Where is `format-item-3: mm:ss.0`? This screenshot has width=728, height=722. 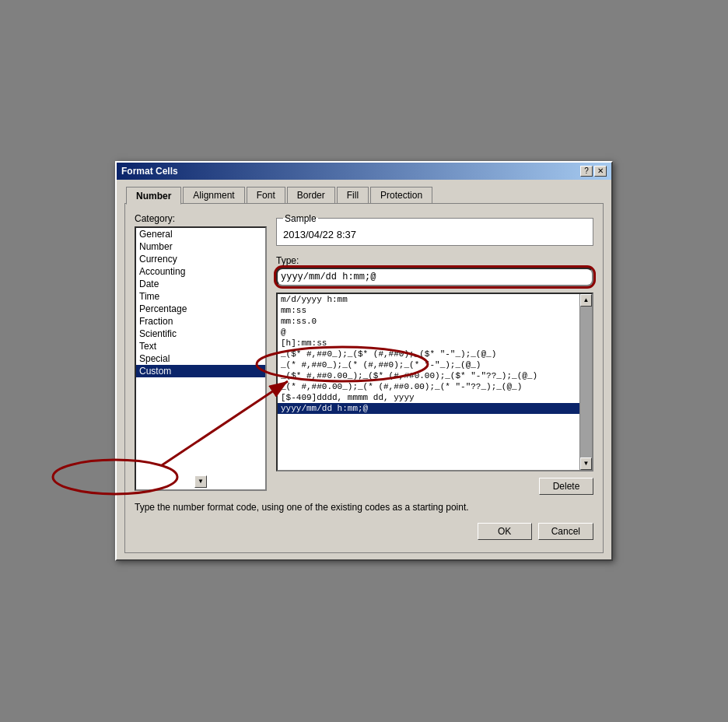
format-item-3: mm:ss.0 is located at coordinates (429, 321).